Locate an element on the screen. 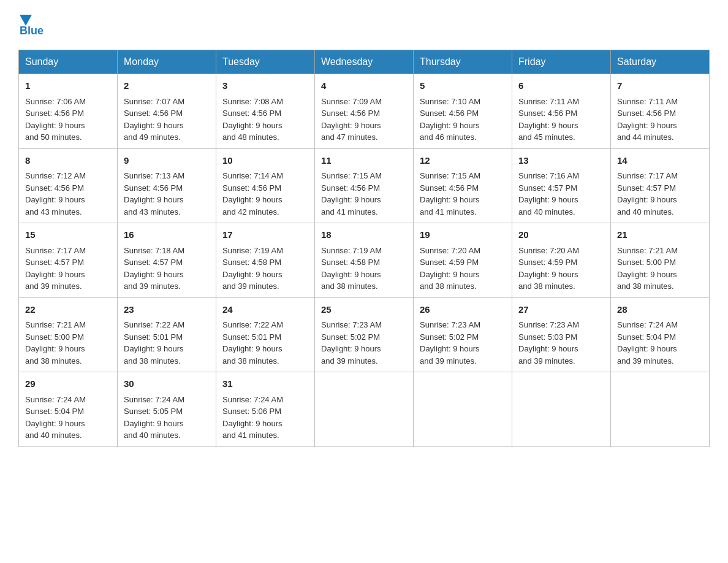 The image size is (728, 563). day-number: 18 is located at coordinates (364, 236).